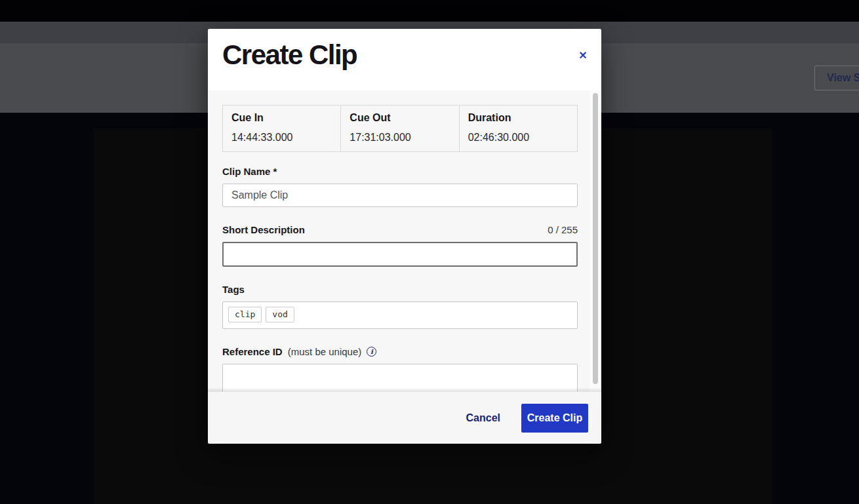 This screenshot has width=859, height=504. Describe the element at coordinates (400, 128) in the screenshot. I see `cue-points-table: Cue In Cue Out Duration 14:44:33.000 17:…` at that location.